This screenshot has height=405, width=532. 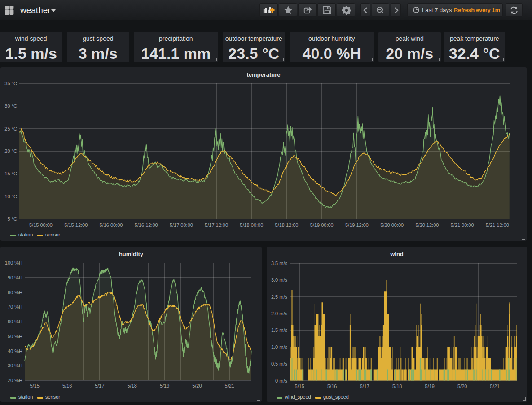 What do you see at coordinates (279, 280) in the screenshot?
I see `svg-text: 3.0 m/s` at bounding box center [279, 280].